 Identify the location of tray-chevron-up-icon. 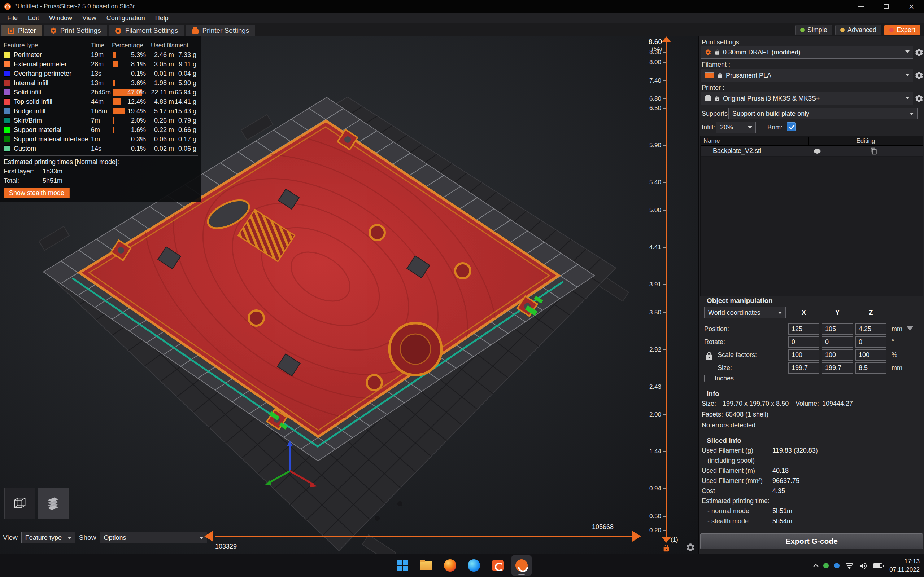
(816, 566).